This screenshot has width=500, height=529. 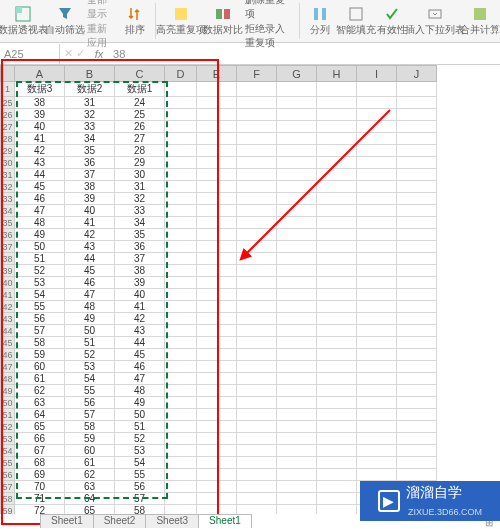 I want to click on split-col-button: 分列, so click(x=320, y=21).